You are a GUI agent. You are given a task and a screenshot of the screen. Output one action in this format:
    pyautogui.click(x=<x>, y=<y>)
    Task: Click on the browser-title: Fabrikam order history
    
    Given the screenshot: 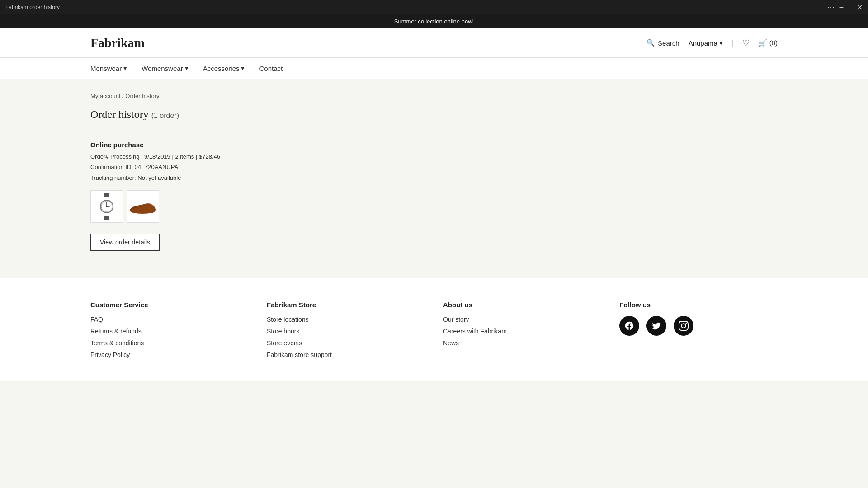 What is the action you would take?
    pyautogui.click(x=33, y=7)
    